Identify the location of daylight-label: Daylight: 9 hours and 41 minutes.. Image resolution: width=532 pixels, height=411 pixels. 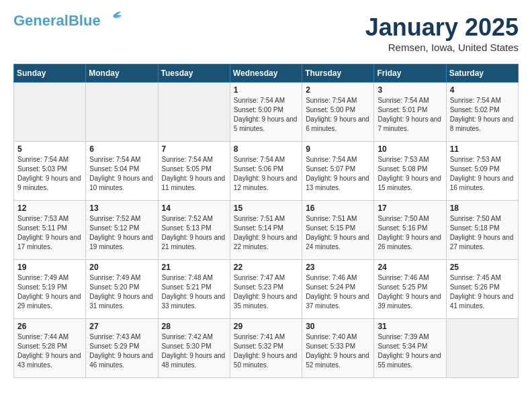
(482, 301).